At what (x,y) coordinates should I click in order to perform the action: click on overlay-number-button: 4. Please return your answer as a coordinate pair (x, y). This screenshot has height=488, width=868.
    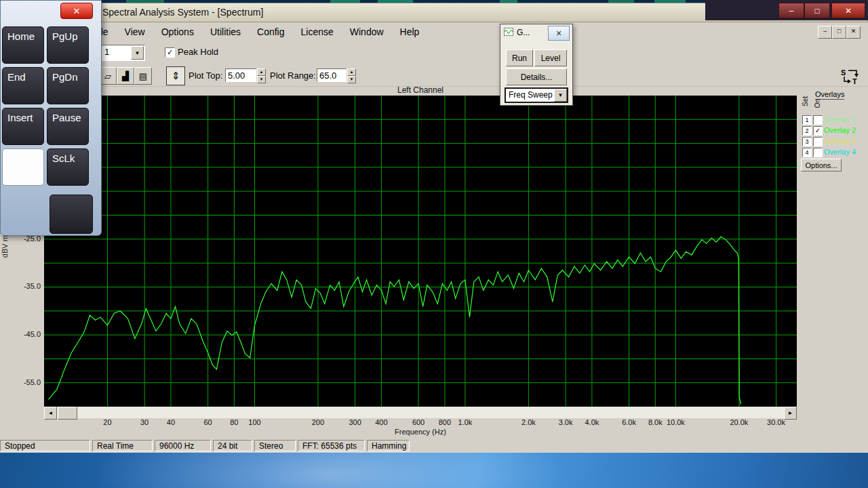
    Looking at the image, I should click on (807, 152).